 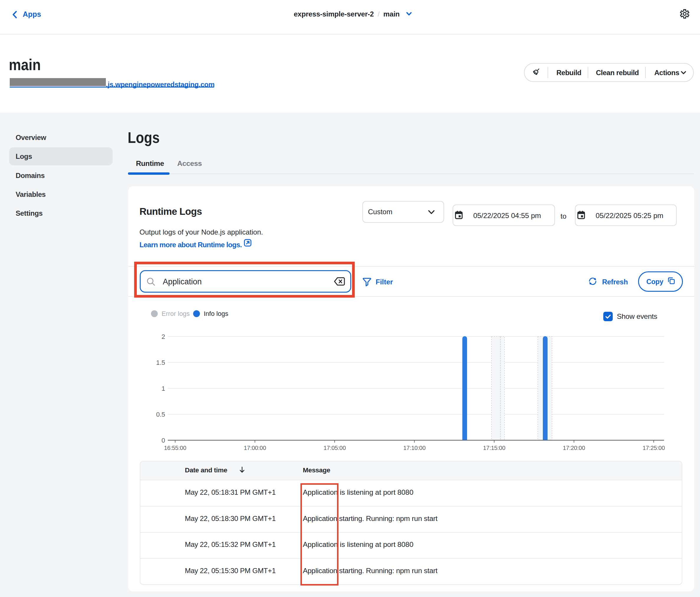 I want to click on svg-text: 16:55:00, so click(x=175, y=448).